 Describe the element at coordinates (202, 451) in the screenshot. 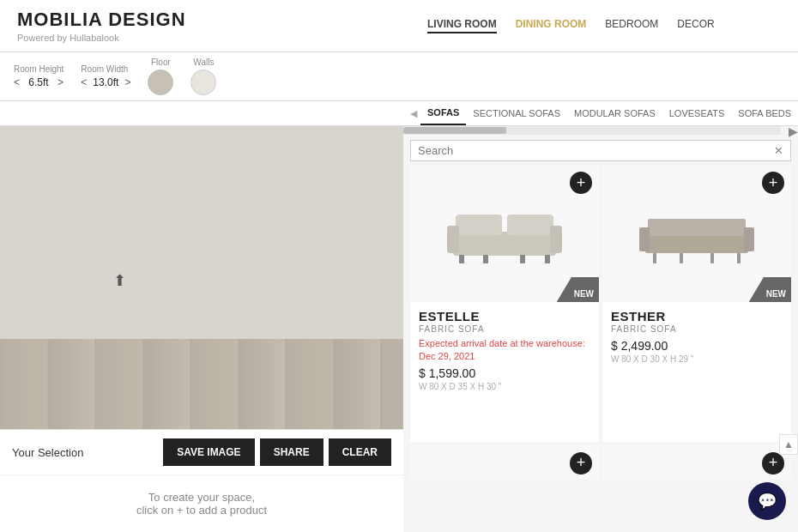

I see `selection-bar: Your Selection SAVE IMAGE SHARE CLEAR` at that location.